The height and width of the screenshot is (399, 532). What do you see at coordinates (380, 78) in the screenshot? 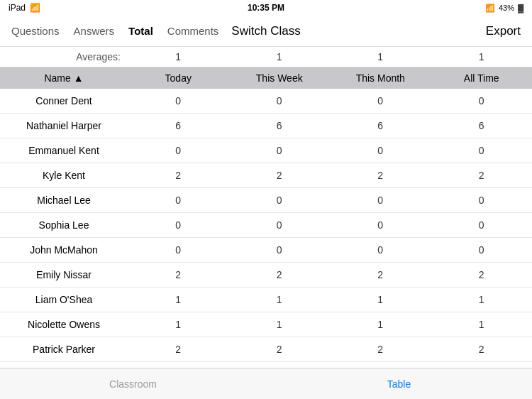
I see `col-this-month: This Month` at bounding box center [380, 78].